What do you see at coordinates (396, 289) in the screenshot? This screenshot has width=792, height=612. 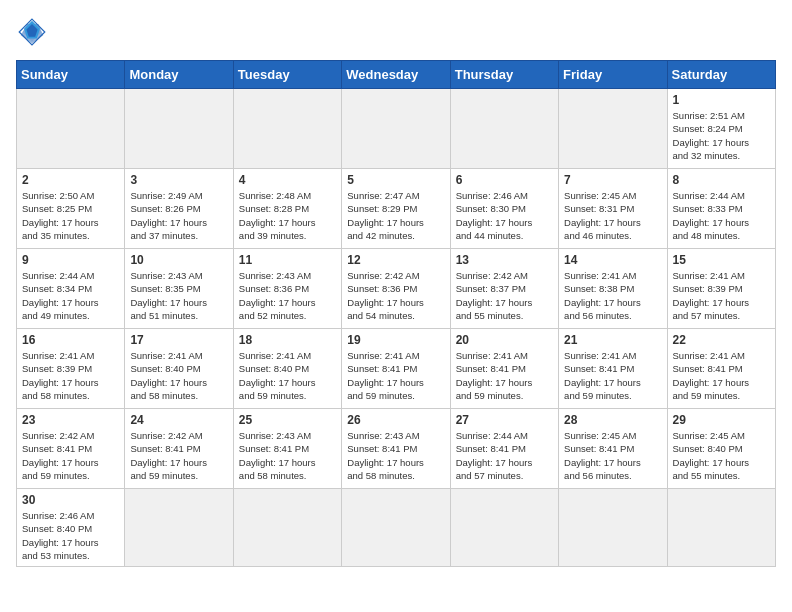 I see `calendar-week-row: 9Sunrise: 2:44 AM Sunset: 8:34 PM Daylig…` at bounding box center [396, 289].